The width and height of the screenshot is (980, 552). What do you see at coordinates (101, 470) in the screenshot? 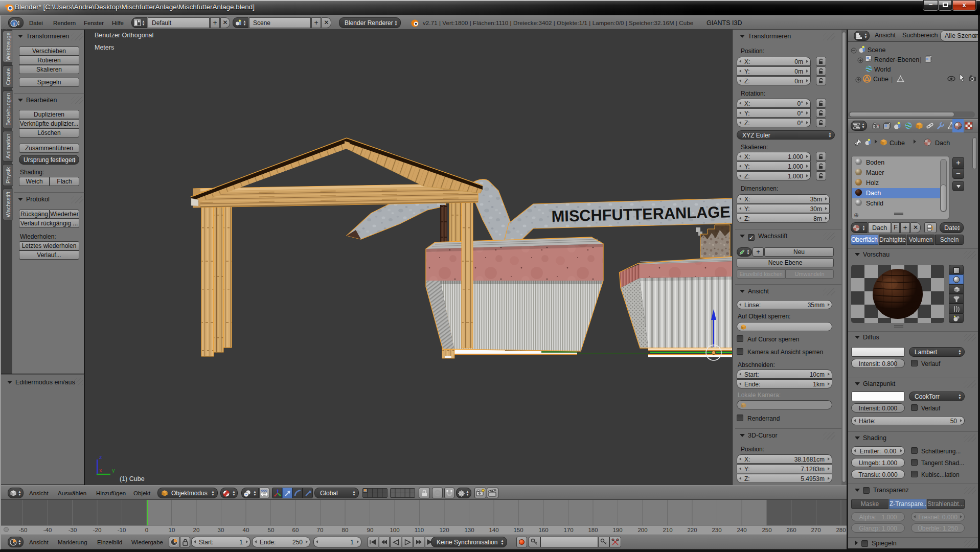
I see `svg-text: x` at bounding box center [101, 470].